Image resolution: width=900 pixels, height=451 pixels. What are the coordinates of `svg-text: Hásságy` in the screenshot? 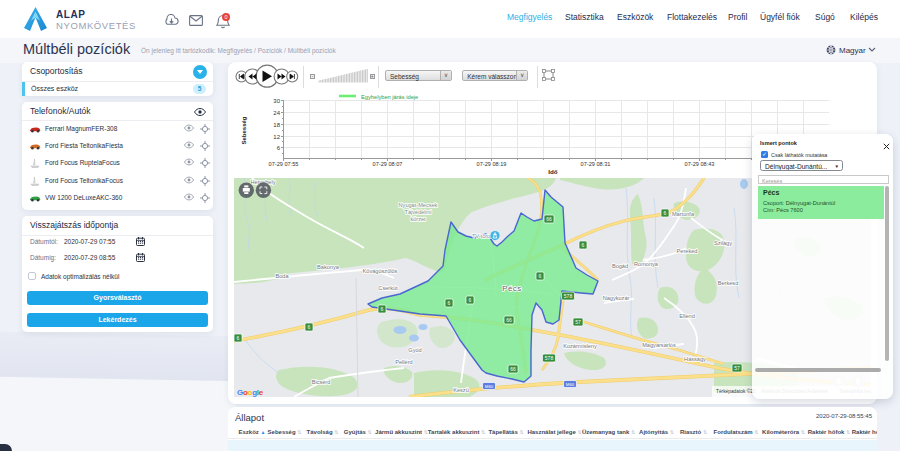 It's located at (695, 359).